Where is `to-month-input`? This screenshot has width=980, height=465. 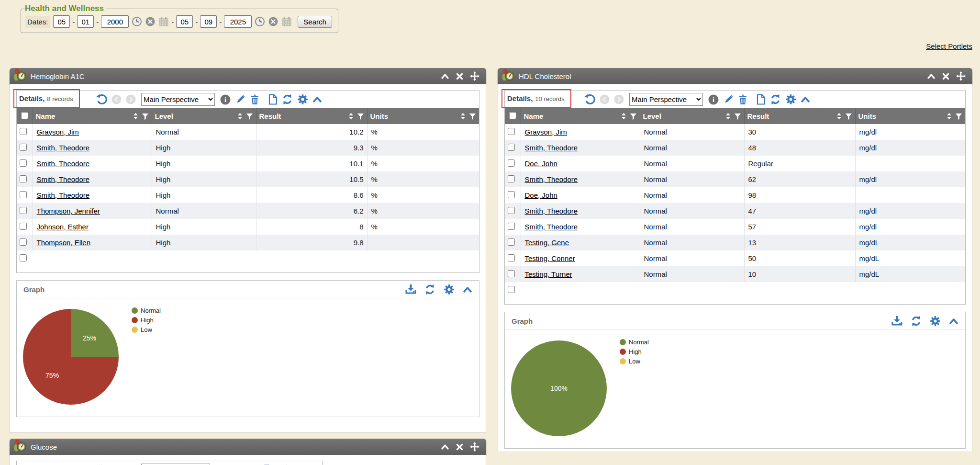
to-month-input is located at coordinates (185, 22).